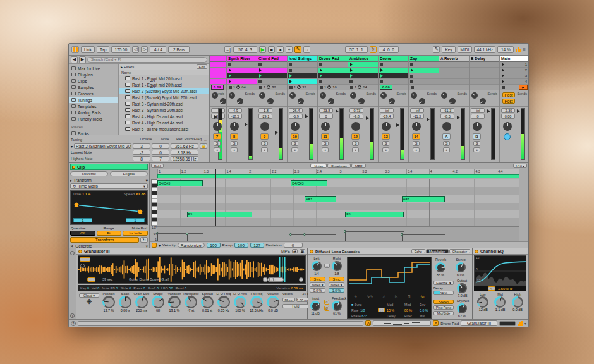 This screenshot has height=364, width=594. I want to click on knob-volume: Volume0.0 dB, so click(273, 306).